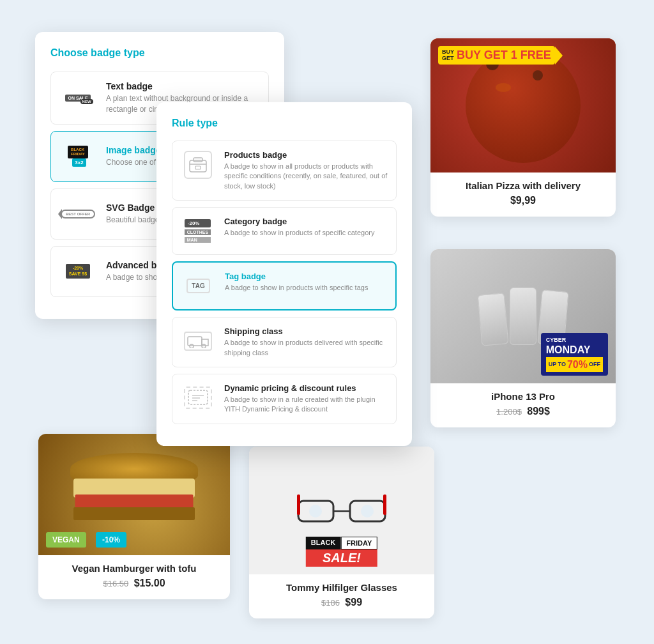 The width and height of the screenshot is (654, 644). Describe the element at coordinates (523, 316) in the screenshot. I see `iphone-image-area: CYBER MONDAY UP TO 70% OFF` at that location.